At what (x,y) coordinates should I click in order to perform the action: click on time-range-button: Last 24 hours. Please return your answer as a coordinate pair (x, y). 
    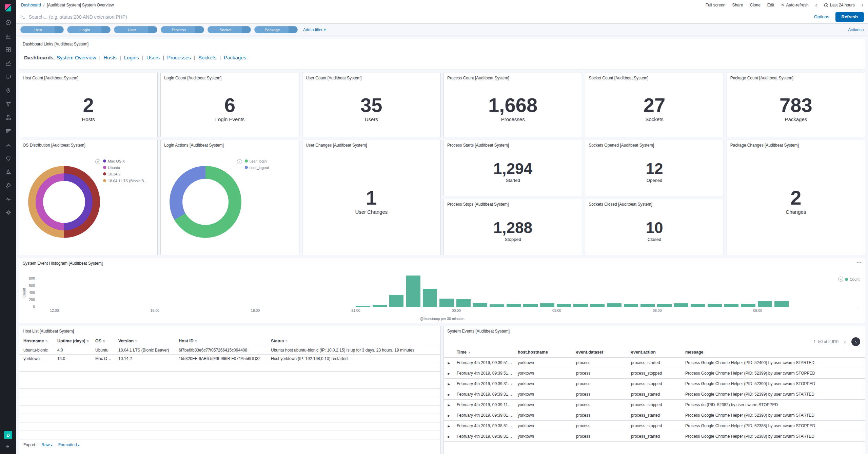
    Looking at the image, I should click on (840, 5).